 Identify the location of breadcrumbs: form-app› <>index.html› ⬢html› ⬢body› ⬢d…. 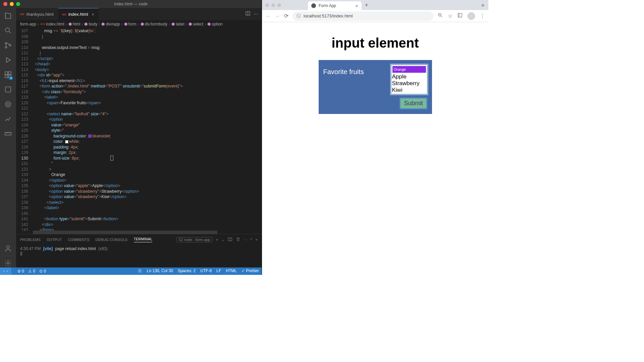
(139, 24).